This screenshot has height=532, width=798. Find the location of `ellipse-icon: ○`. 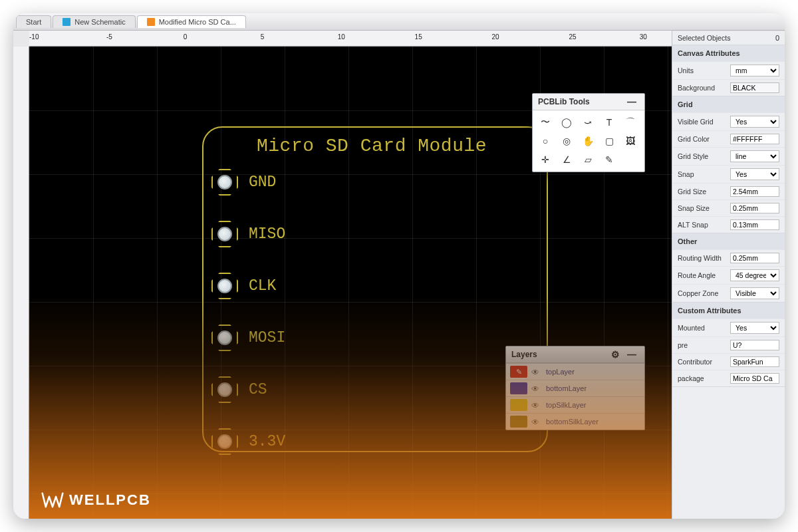

ellipse-icon: ○ is located at coordinates (545, 141).